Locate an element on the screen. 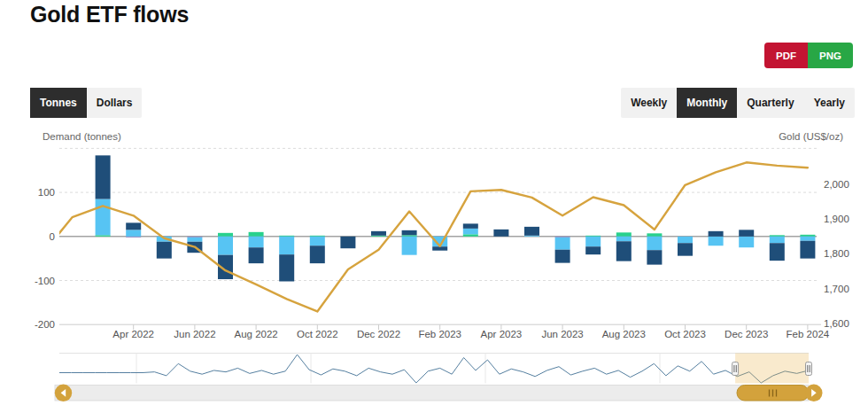 This screenshot has width=868, height=413. bar-may-2023 is located at coordinates (531, 232).